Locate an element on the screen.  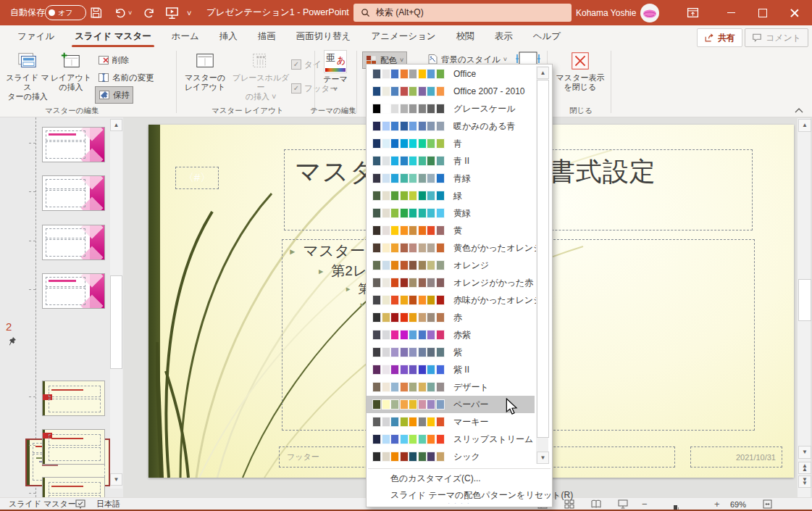
master-layout-button: マスターの レイアウト is located at coordinates (205, 71).